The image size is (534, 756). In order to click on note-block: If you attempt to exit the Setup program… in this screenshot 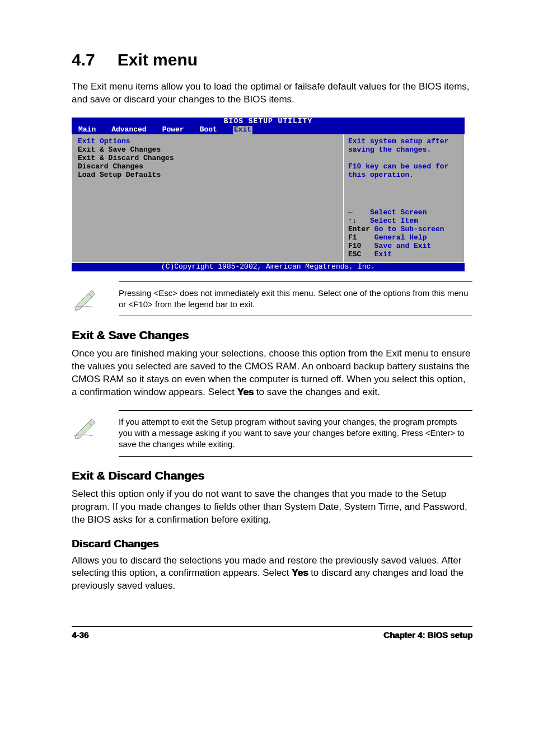, I will do `click(272, 433)`.